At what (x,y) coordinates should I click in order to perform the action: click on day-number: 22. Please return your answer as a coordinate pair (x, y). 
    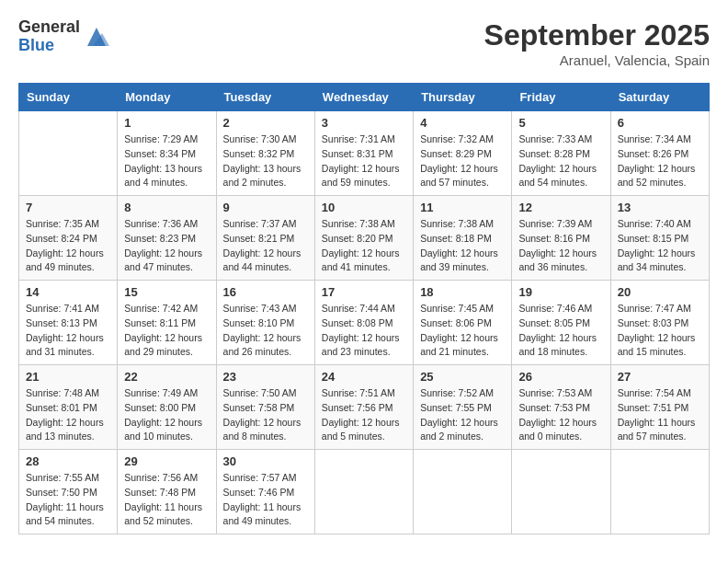
    Looking at the image, I should click on (166, 377).